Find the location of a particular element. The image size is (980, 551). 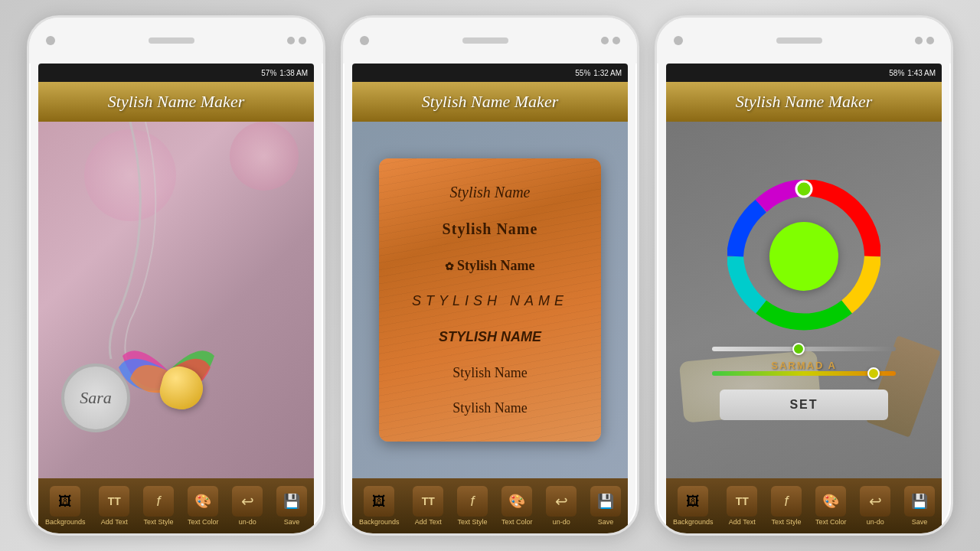

app-header-3: Stylish Name Maker is located at coordinates (804, 102).